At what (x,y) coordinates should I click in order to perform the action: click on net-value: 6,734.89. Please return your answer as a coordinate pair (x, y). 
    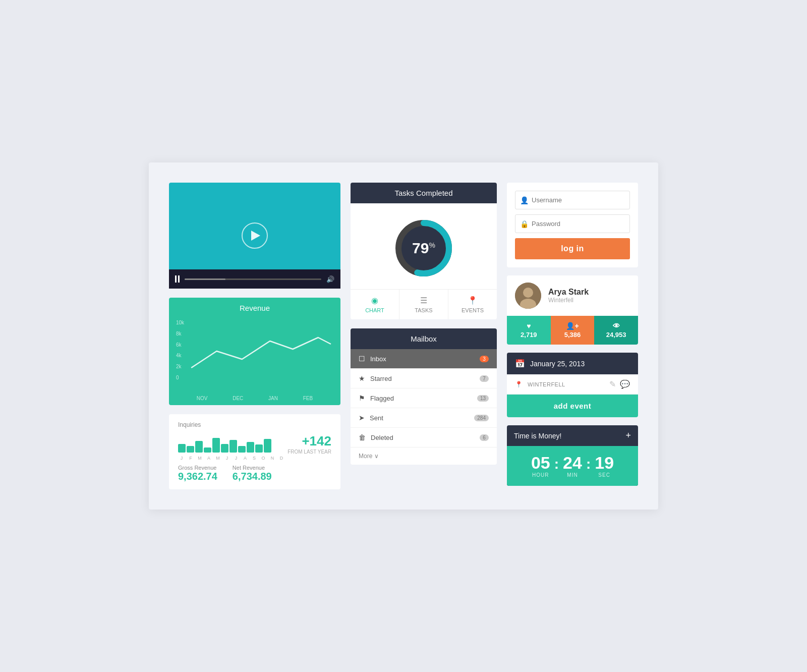
    Looking at the image, I should click on (252, 476).